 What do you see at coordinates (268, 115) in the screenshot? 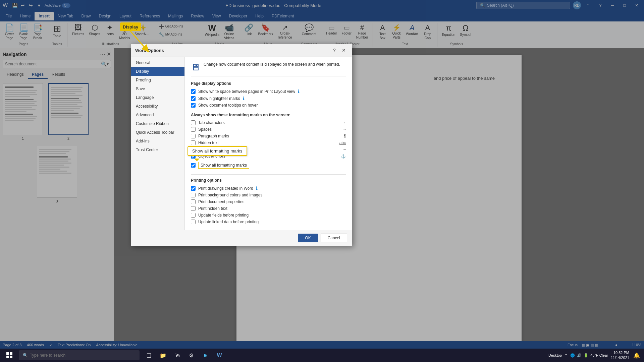
I see `formatting-section: Always show these formatting marks on th…` at bounding box center [268, 115].